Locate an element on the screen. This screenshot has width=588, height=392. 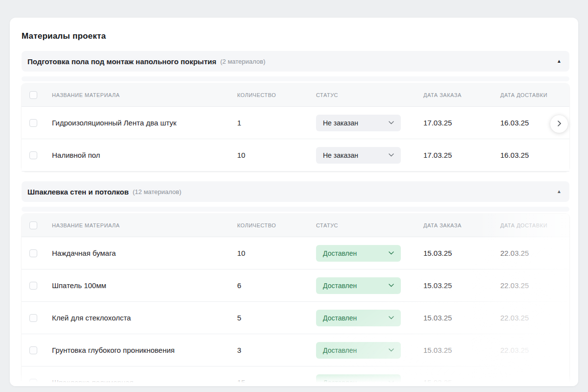
delivery-date: 16.03.25 is located at coordinates (535, 155).